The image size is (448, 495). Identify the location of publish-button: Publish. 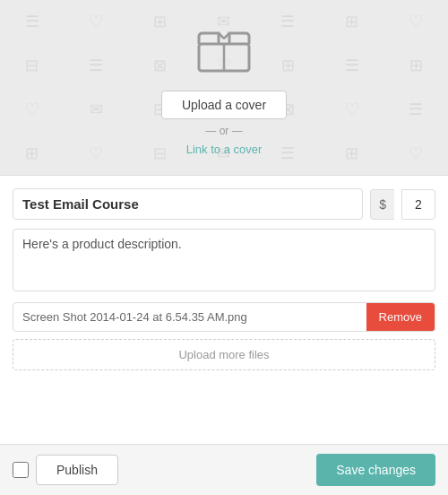
(77, 470).